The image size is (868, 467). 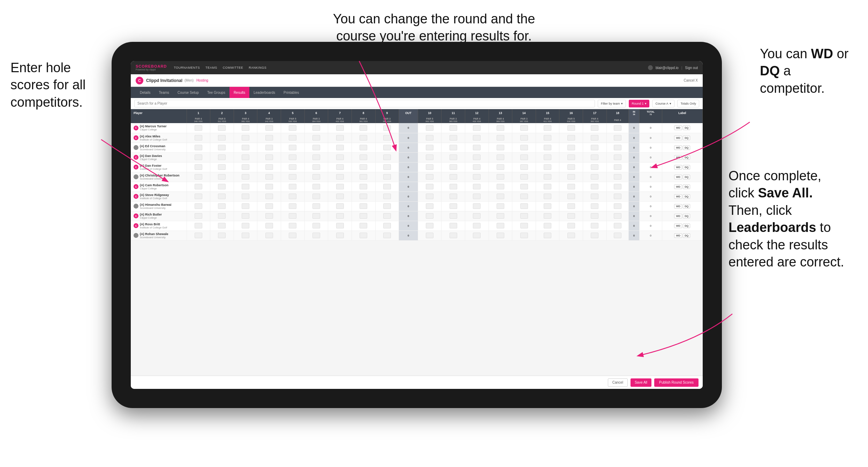 What do you see at coordinates (453, 226) in the screenshot?
I see `hole-11-input` at bounding box center [453, 226].